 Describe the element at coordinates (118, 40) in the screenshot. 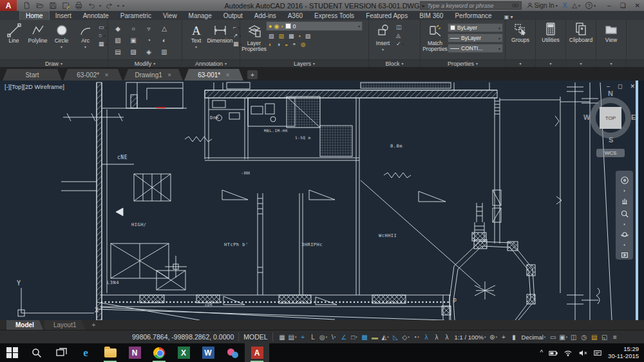

I see `modify-tool-4: ▧` at that location.